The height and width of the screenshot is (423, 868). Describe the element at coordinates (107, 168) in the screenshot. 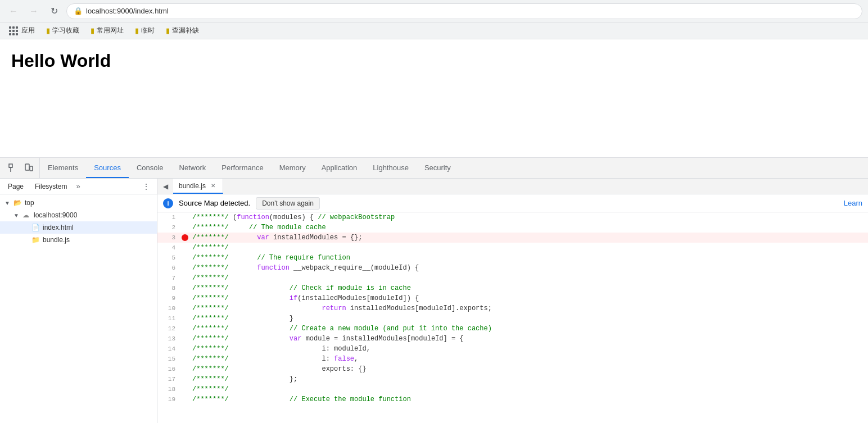

I see `tab-sources: Sources` at that location.